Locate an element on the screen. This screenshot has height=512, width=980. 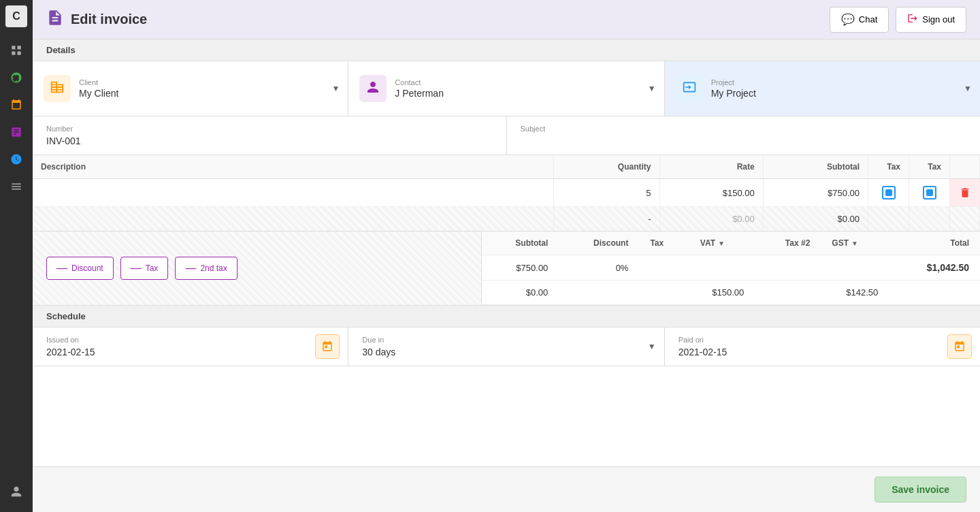
minus-tax-icon: — is located at coordinates (136, 268).